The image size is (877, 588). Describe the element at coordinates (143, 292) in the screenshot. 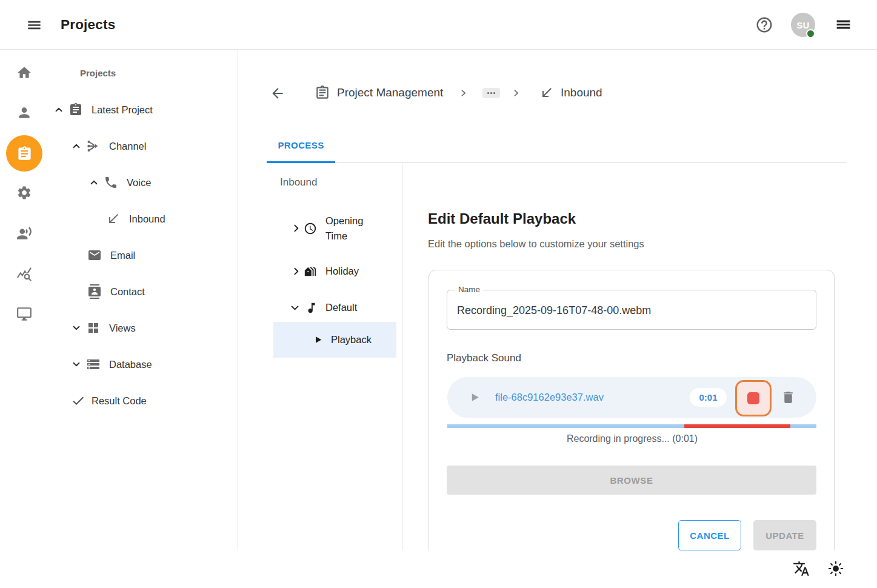

I see `tree-item-contact: Contact` at that location.